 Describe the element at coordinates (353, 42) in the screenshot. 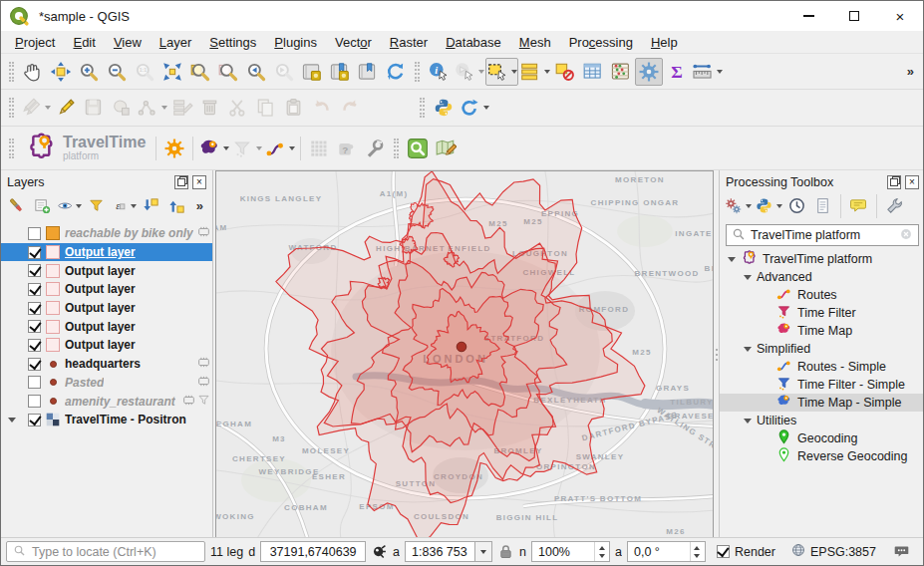

I see `menu-vector: Vector` at that location.